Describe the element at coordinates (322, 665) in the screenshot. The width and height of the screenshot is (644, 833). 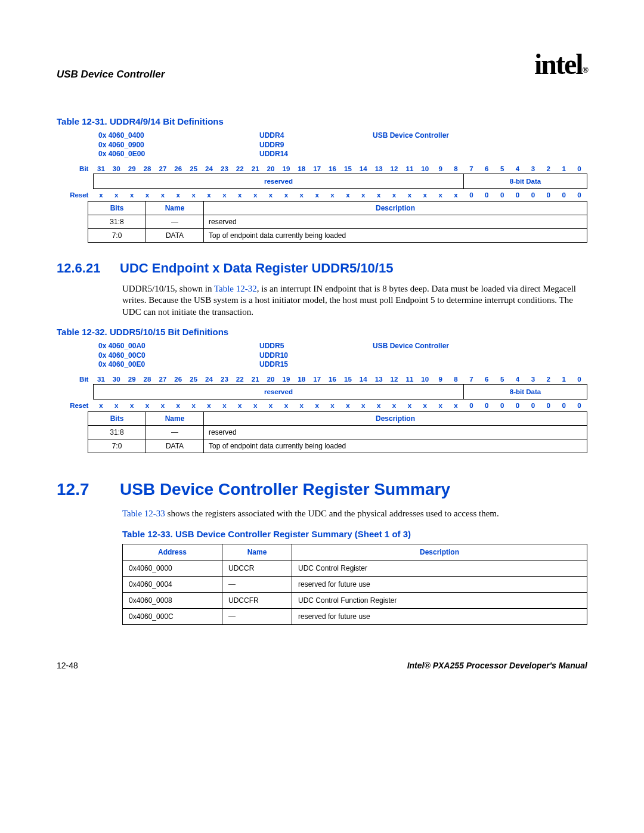
I see `page-footer: 12-48 Intel® PXA255 Processor Developer'…` at that location.